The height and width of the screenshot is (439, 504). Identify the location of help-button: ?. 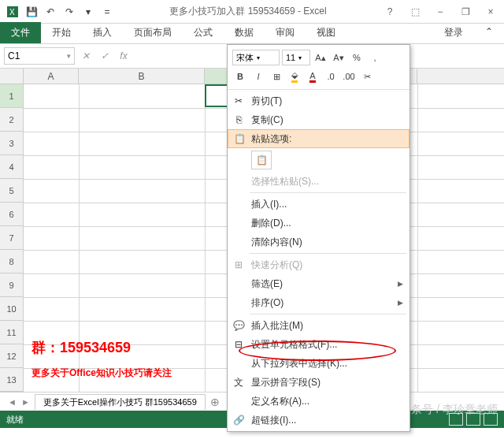
(390, 12).